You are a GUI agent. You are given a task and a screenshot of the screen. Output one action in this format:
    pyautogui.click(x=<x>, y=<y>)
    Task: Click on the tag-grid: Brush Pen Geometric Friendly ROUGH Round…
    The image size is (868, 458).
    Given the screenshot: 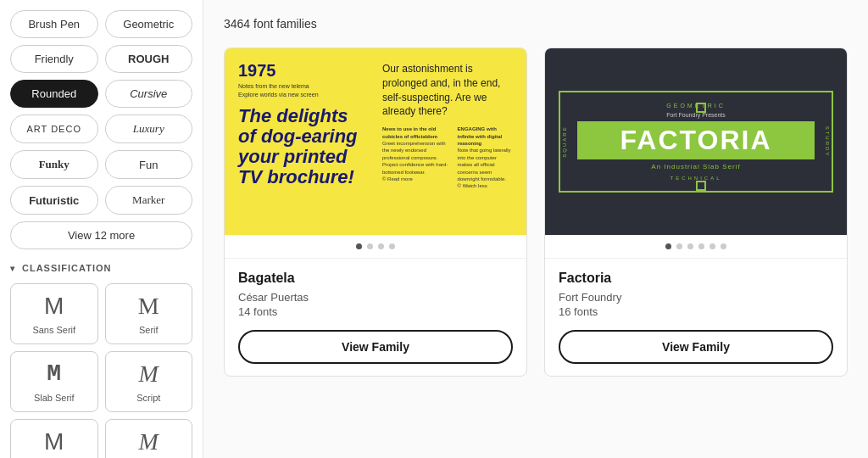 What is the action you would take?
    pyautogui.click(x=102, y=112)
    